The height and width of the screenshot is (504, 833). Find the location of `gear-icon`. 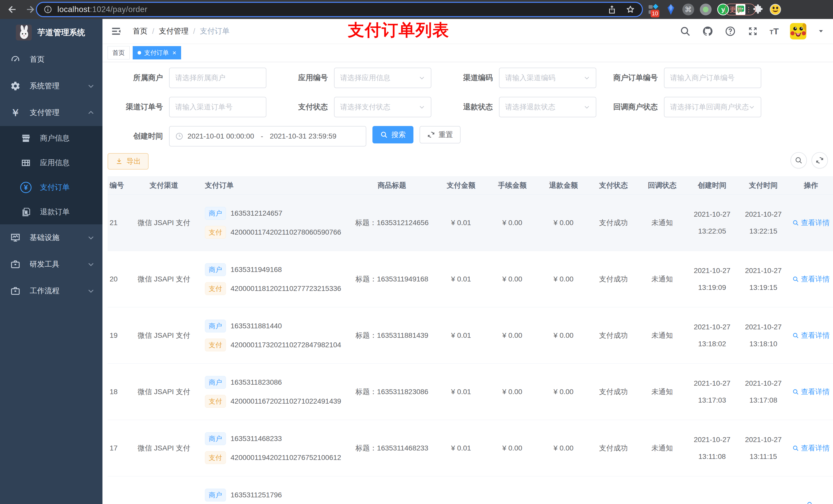

gear-icon is located at coordinates (16, 86).